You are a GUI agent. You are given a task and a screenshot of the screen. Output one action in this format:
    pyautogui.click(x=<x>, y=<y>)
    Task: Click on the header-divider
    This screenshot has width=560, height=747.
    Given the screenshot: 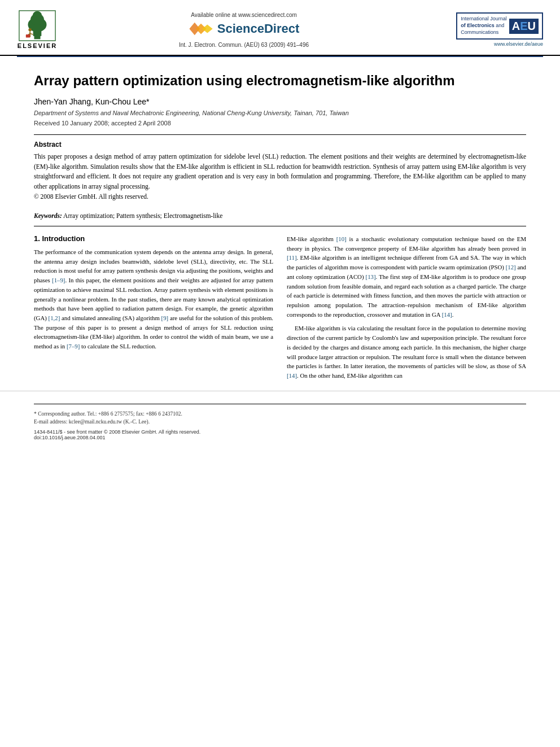 What is the action you would take?
    pyautogui.click(x=280, y=56)
    